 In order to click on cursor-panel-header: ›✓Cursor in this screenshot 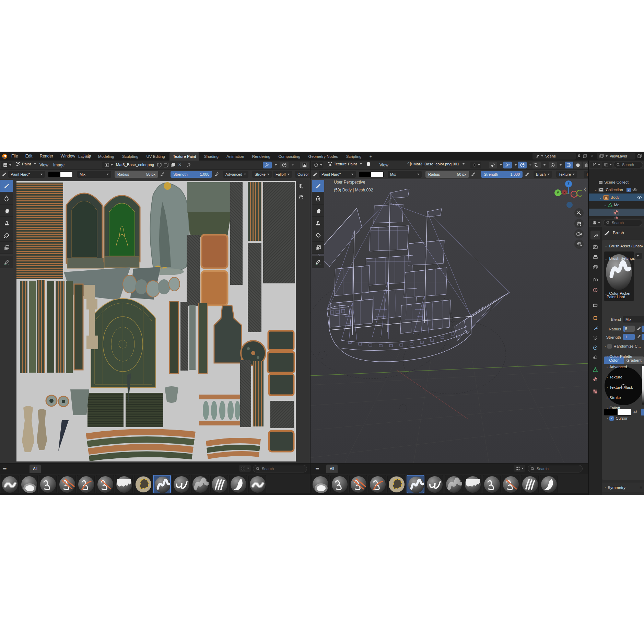, I will do `click(625, 418)`.